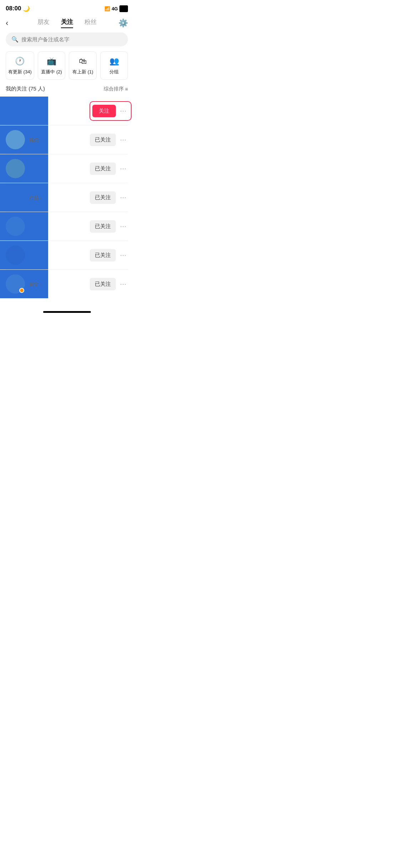  What do you see at coordinates (43, 23) in the screenshot?
I see `tab-friends: 朋友` at bounding box center [43, 23].